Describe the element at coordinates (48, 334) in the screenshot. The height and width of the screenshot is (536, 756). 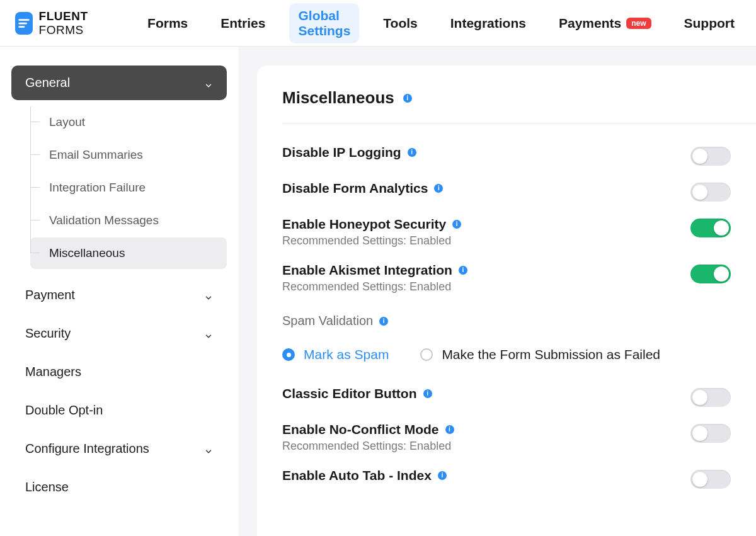
I see `sidebar-cat-security-label: Security` at that location.